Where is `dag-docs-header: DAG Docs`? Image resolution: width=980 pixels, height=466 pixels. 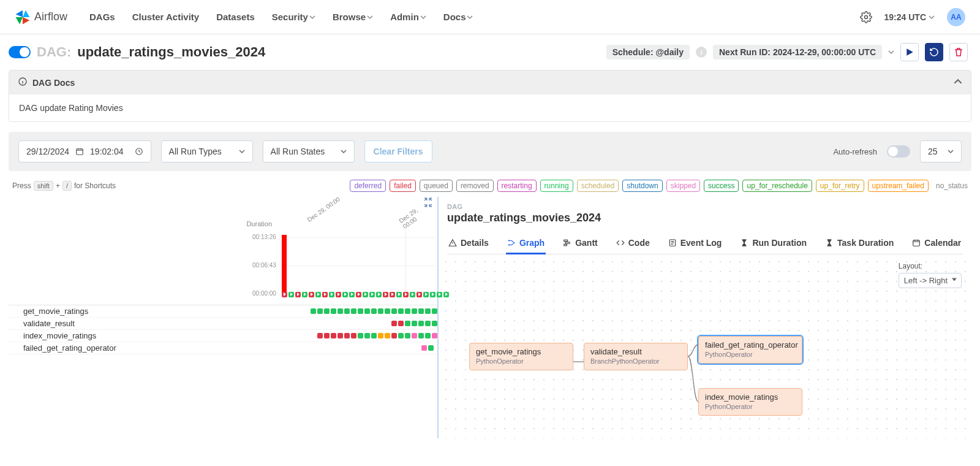 dag-docs-header: DAG Docs is located at coordinates (490, 82).